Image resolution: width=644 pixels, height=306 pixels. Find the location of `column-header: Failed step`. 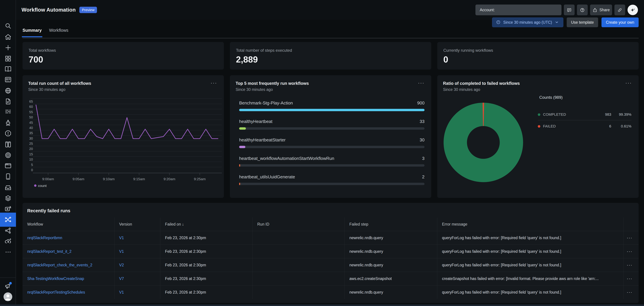

column-header: Failed step is located at coordinates (391, 224).